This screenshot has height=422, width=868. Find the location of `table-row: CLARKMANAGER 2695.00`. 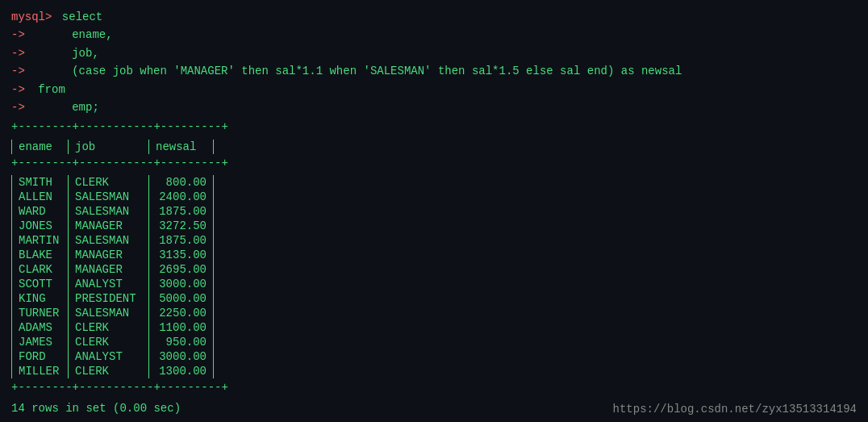

table-row: CLARKMANAGER 2695.00 is located at coordinates (113, 269).